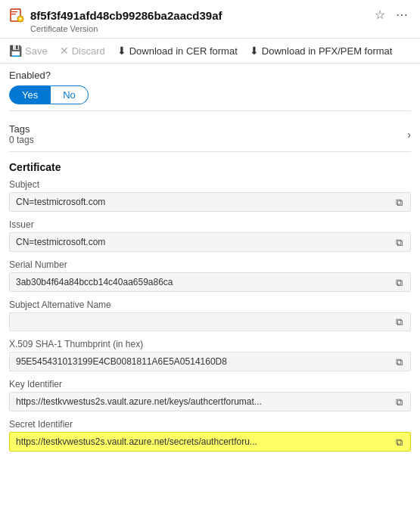 The height and width of the screenshot is (506, 420). I want to click on serial-number-value: 3ab30b4f64a84bccb14c40aa659a86ca, so click(203, 282).